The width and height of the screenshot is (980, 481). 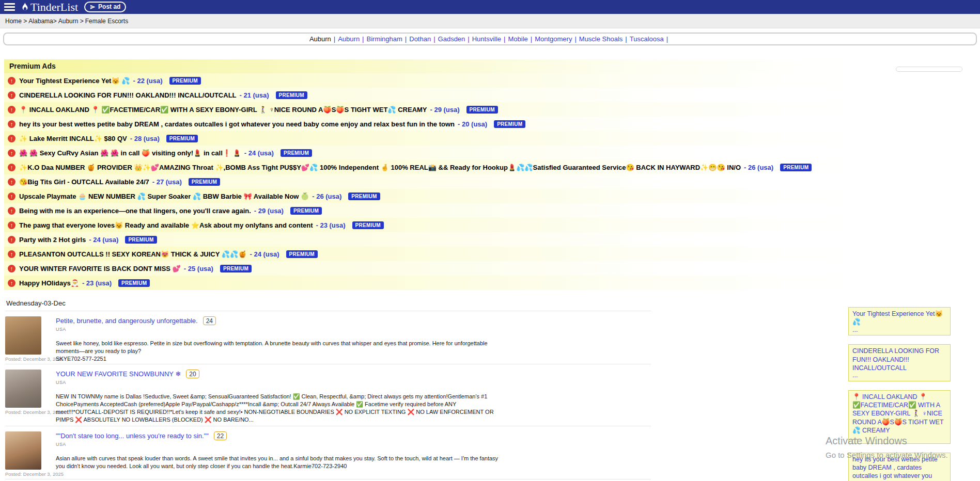 What do you see at coordinates (899, 318) in the screenshot?
I see `sidebar-ad-link: Your Tightest Experience Yet😼 💦` at bounding box center [899, 318].